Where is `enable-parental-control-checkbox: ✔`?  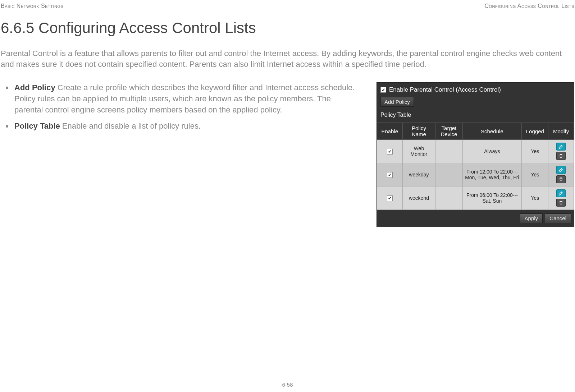 enable-parental-control-checkbox: ✔ is located at coordinates (383, 90).